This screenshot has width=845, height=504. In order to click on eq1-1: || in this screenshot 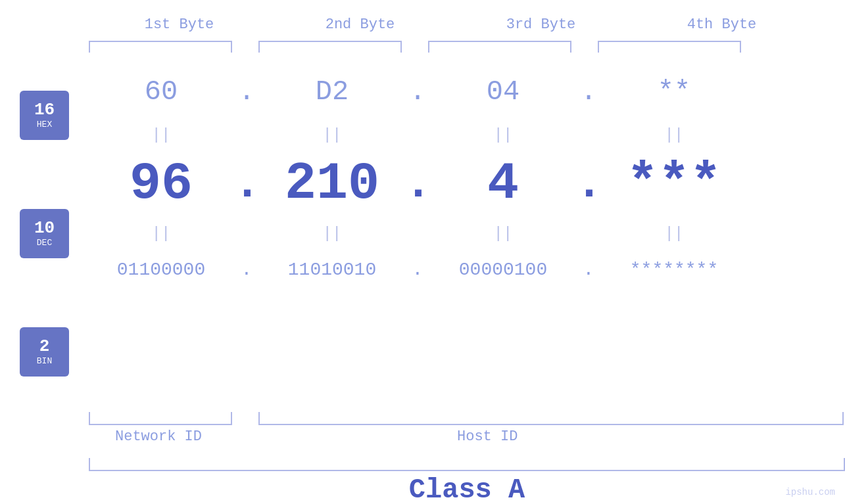, I will do `click(162, 135)`.